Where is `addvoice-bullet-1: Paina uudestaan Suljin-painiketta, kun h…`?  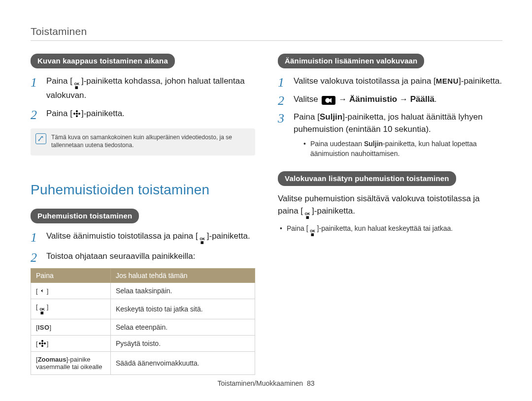 addvoice-bullet-1: Paina uudestaan Suljin-painiketta, kun h… is located at coordinates (403, 149).